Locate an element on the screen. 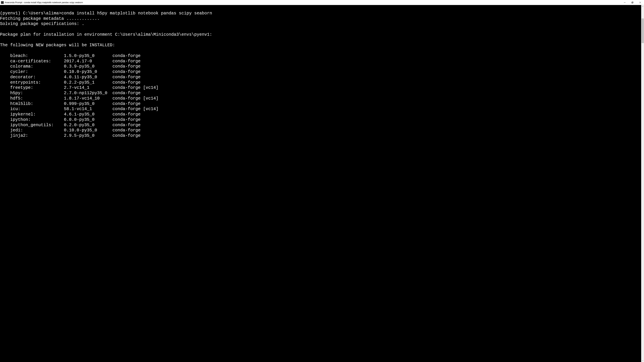  titlebar: Anaconda Prompt - conda install h5py mat… is located at coordinates (322, 2).